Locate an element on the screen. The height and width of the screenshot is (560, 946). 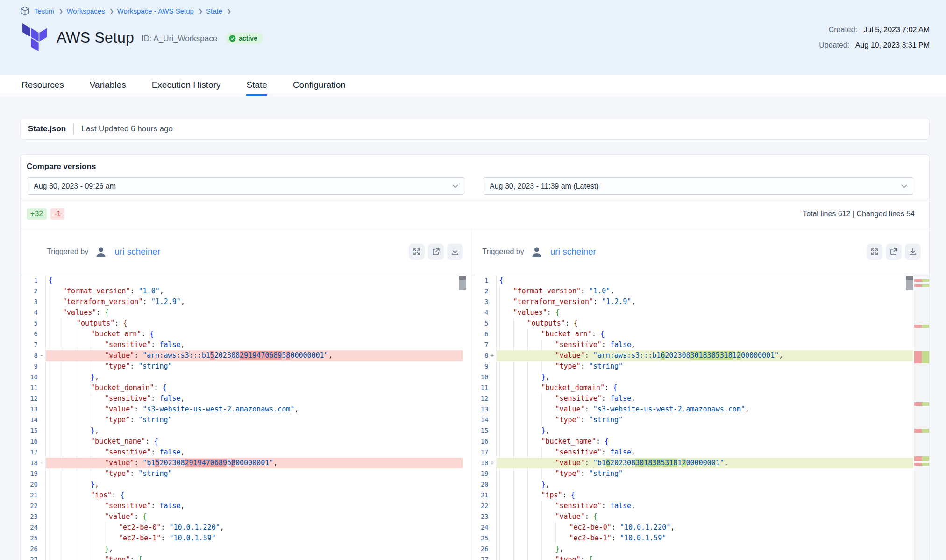
breadcrumb-testim: Testim is located at coordinates (49, 11).